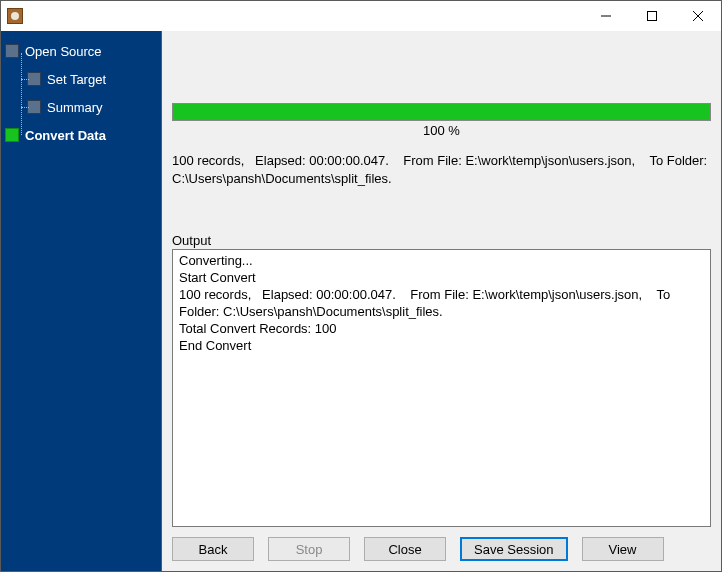 The height and width of the screenshot is (572, 722). Describe the element at coordinates (698, 16) in the screenshot. I see `close-icon` at that location.